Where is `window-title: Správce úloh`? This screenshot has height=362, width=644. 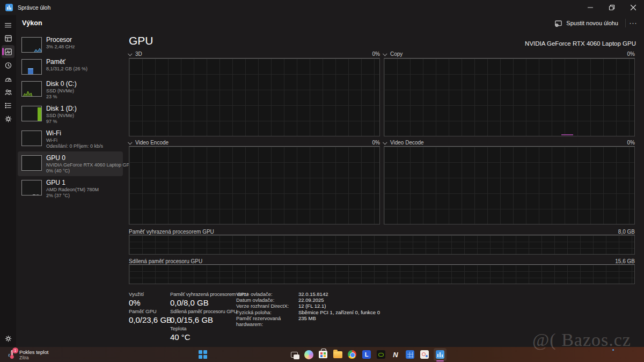
window-title: Správce úloh is located at coordinates (34, 8).